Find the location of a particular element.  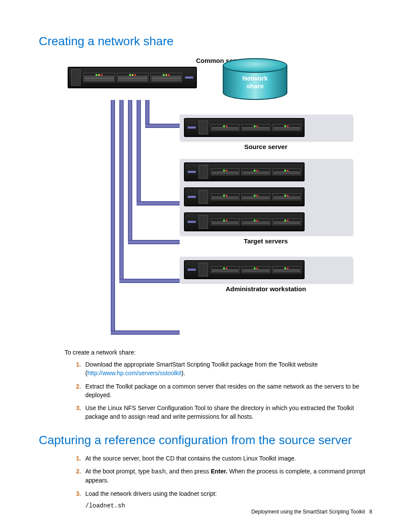

source-server-graphic is located at coordinates (244, 128).